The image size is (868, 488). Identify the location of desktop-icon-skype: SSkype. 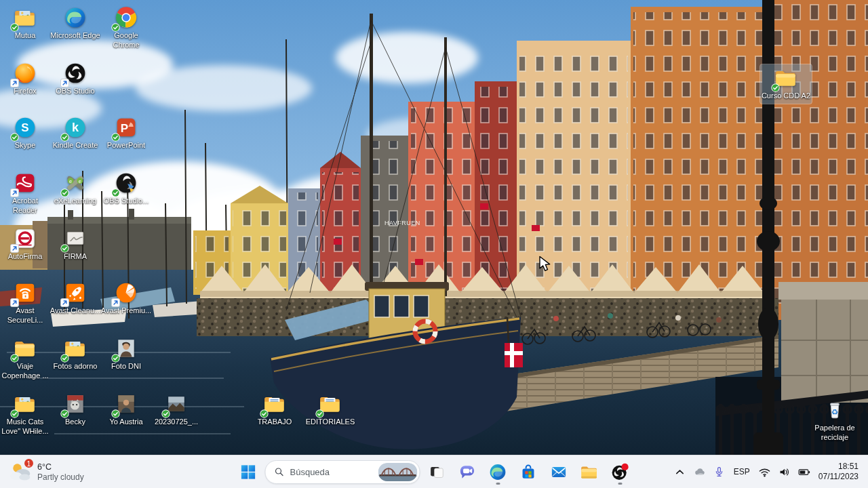
(26, 134).